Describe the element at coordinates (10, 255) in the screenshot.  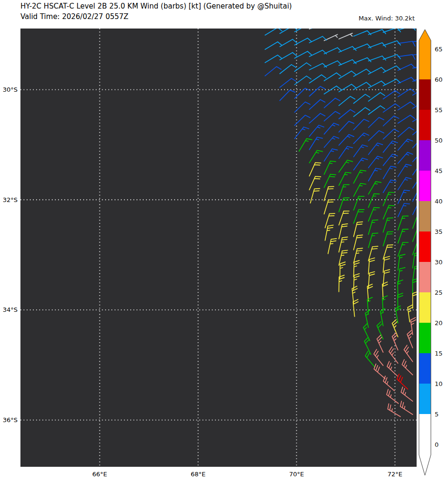
I see `y-axis-tick-labels: 30°S32°S34°S36°S` at that location.